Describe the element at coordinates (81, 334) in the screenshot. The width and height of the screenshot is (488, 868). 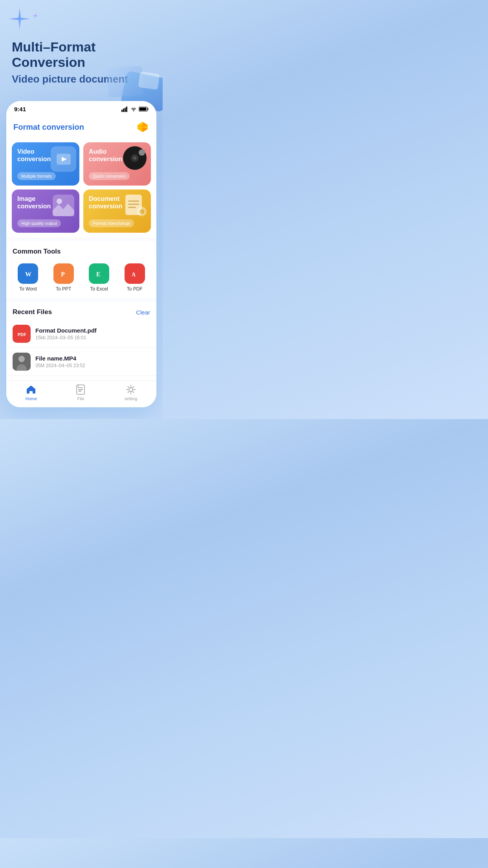
I see `file-item-pdf: PDF Format Document.pdf 15kb 2024–03–05 …` at that location.